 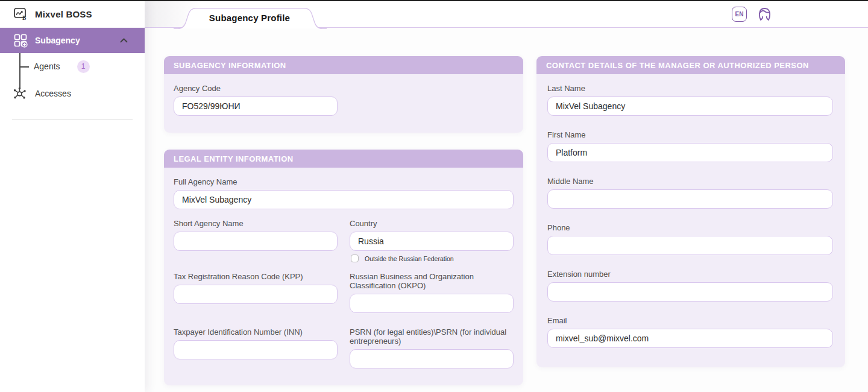 I want to click on email-label: Email, so click(x=690, y=321).